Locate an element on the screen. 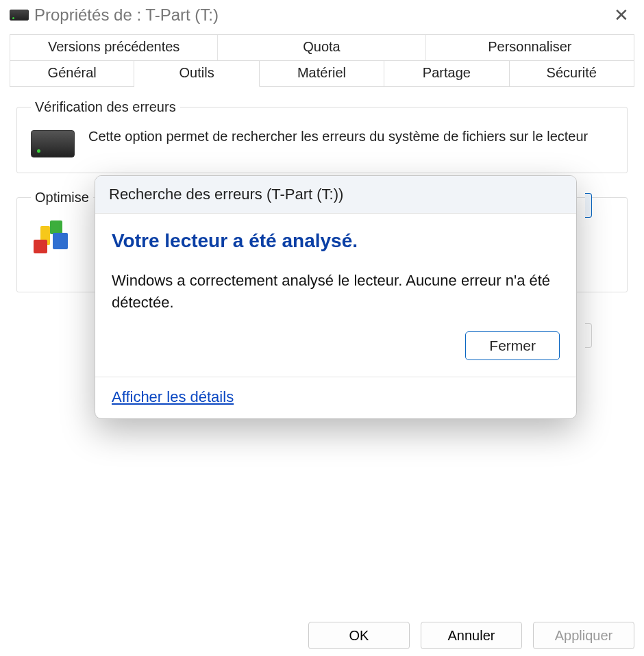 This screenshot has width=644, height=656. tab-versions-precedentes: Versions précédentes is located at coordinates (114, 48).